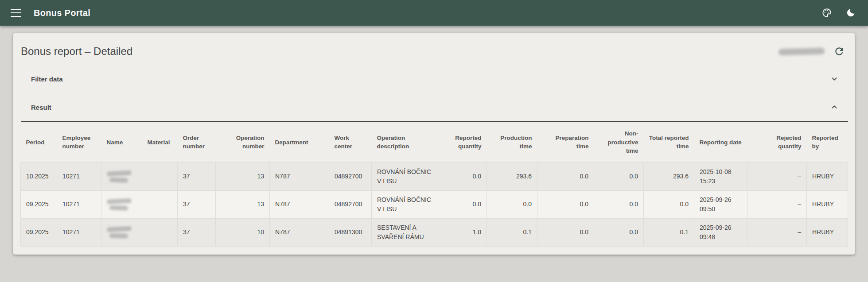 This screenshot has height=282, width=868. I want to click on section-filter-data: Filter data, so click(434, 79).